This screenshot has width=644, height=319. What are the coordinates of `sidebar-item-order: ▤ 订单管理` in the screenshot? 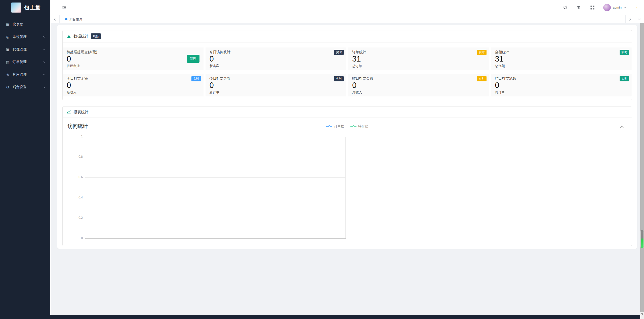 It's located at (25, 62).